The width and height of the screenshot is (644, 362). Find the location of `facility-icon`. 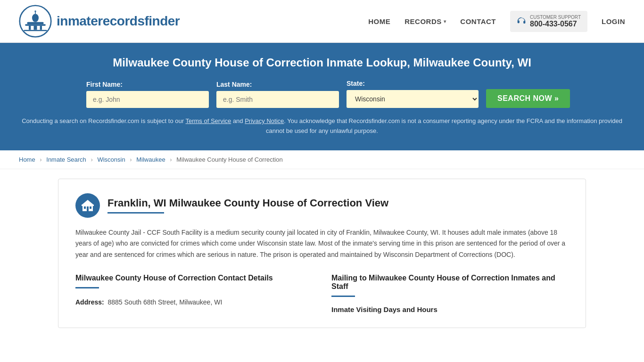

facility-icon is located at coordinates (88, 206).